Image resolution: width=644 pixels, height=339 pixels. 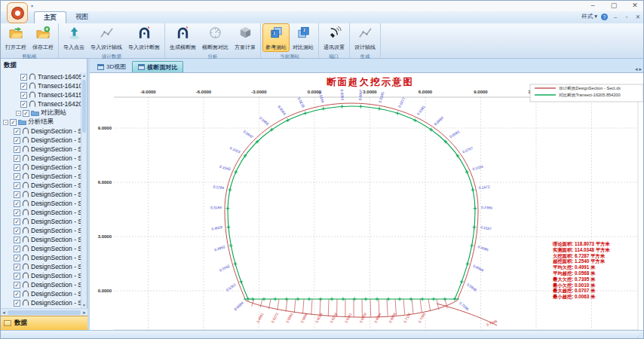 I want to click on design-axis-button: 设计轴线, so click(x=365, y=38).